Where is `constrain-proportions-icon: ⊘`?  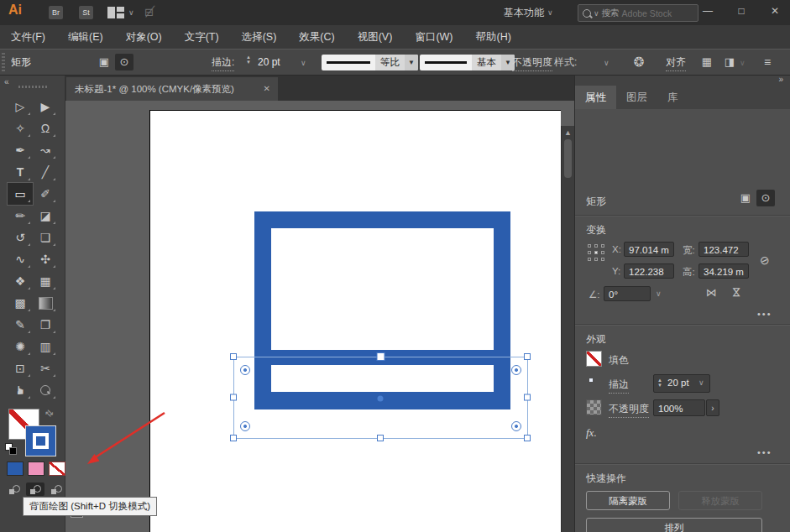
constrain-proportions-icon: ⊘ is located at coordinates (765, 260).